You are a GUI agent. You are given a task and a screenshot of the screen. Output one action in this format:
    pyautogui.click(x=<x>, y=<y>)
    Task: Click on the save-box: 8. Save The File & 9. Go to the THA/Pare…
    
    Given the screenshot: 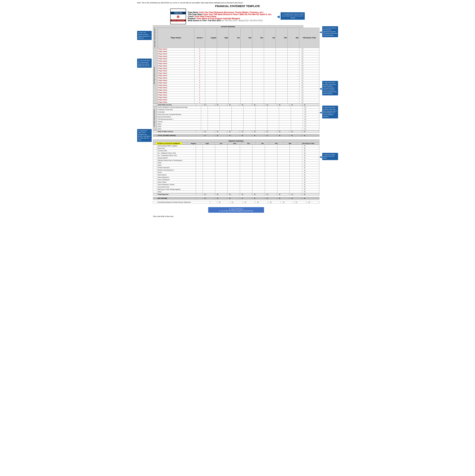 What is the action you would take?
    pyautogui.click(x=236, y=210)
    